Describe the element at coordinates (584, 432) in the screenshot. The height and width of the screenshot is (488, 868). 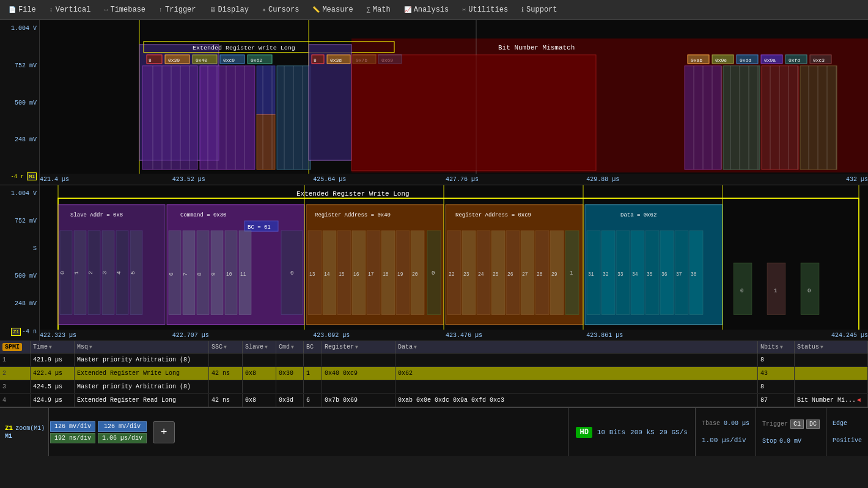
I see `hd-status: HD` at that location.